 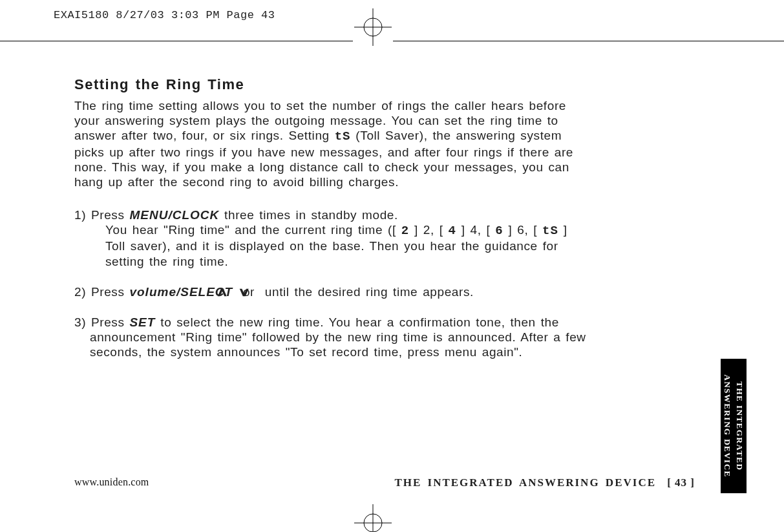 I want to click on sep-24: ] 2, [, so click(x=429, y=230).